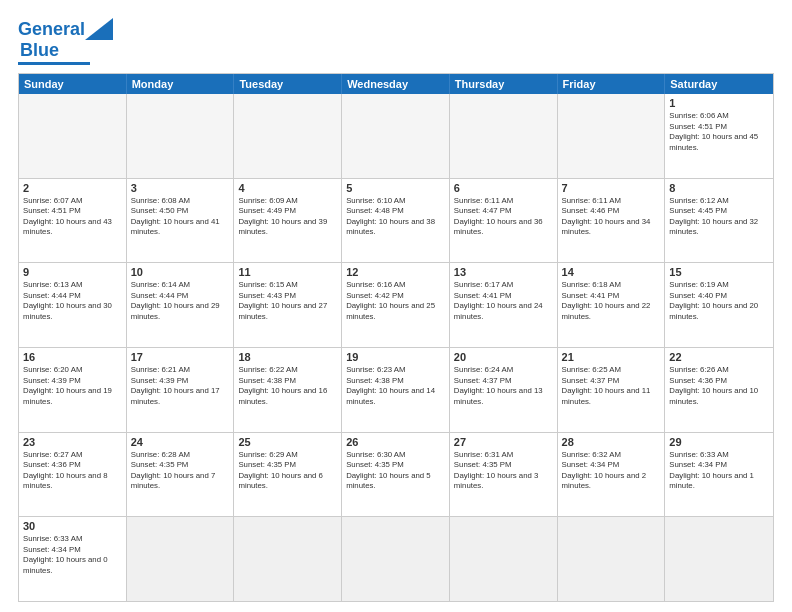 The height and width of the screenshot is (612, 792). Describe the element at coordinates (719, 442) in the screenshot. I see `day-number: 29` at that location.